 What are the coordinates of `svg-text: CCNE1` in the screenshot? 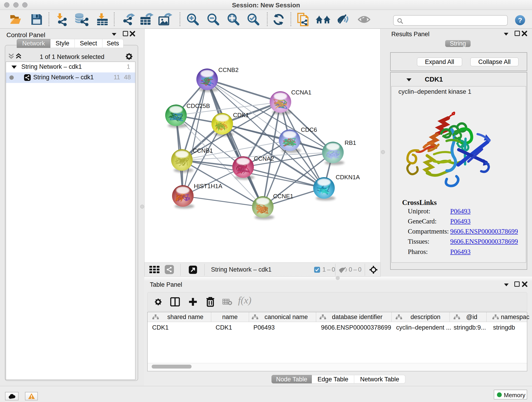 It's located at (283, 196).